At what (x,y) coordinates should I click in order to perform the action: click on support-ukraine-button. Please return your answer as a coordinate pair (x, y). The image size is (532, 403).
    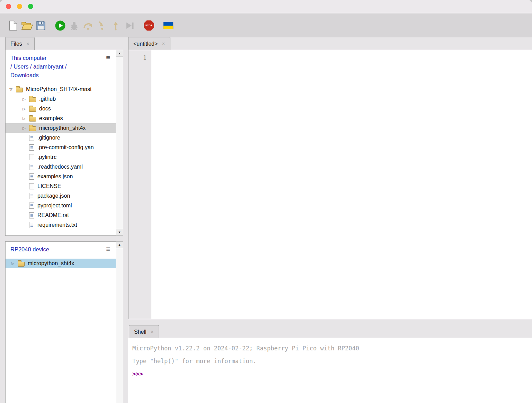
    Looking at the image, I should click on (168, 26).